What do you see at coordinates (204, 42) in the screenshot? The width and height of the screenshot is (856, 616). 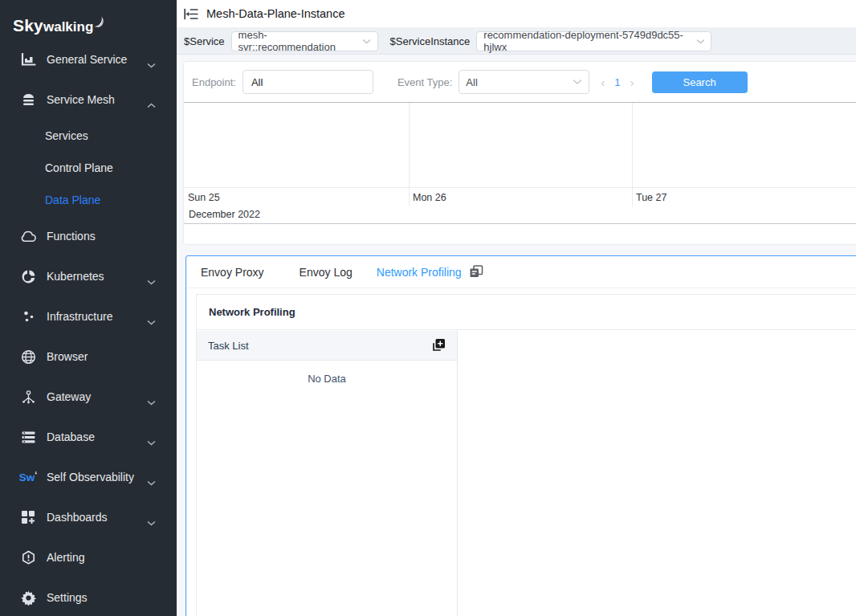 I see `service-label: $Service` at bounding box center [204, 42].